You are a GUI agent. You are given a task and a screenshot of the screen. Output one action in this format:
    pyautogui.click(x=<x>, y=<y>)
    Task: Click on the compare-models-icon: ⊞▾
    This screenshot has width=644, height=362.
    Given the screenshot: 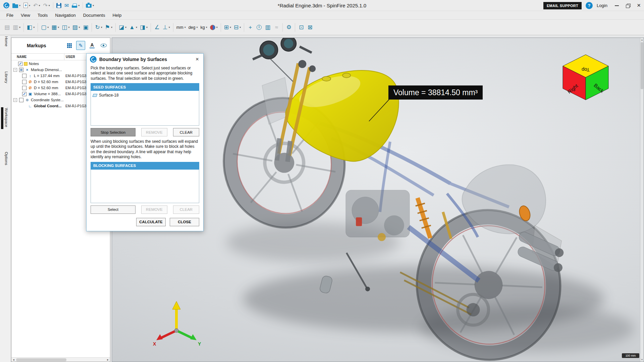 What is the action you would take?
    pyautogui.click(x=227, y=27)
    